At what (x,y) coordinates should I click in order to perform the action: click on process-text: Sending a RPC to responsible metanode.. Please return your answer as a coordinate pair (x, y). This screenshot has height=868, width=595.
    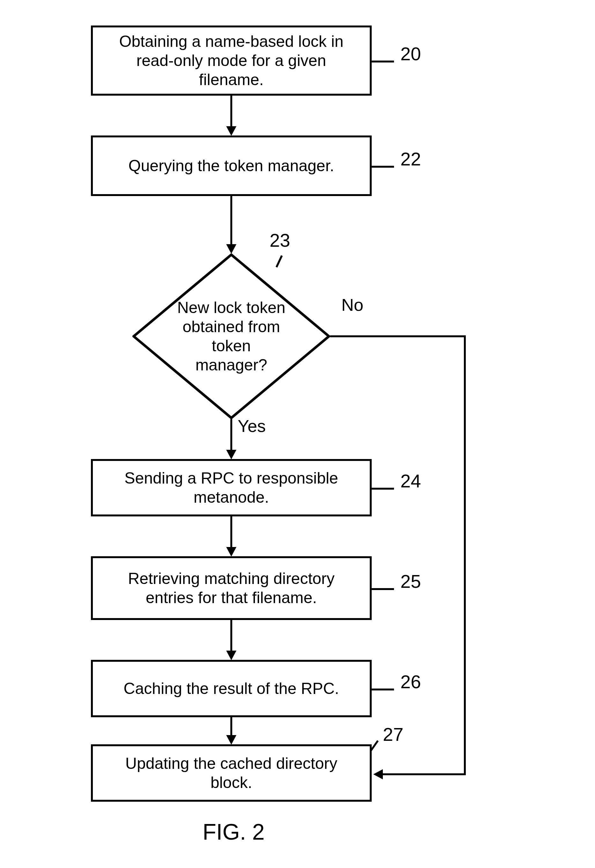
    Looking at the image, I should click on (231, 488).